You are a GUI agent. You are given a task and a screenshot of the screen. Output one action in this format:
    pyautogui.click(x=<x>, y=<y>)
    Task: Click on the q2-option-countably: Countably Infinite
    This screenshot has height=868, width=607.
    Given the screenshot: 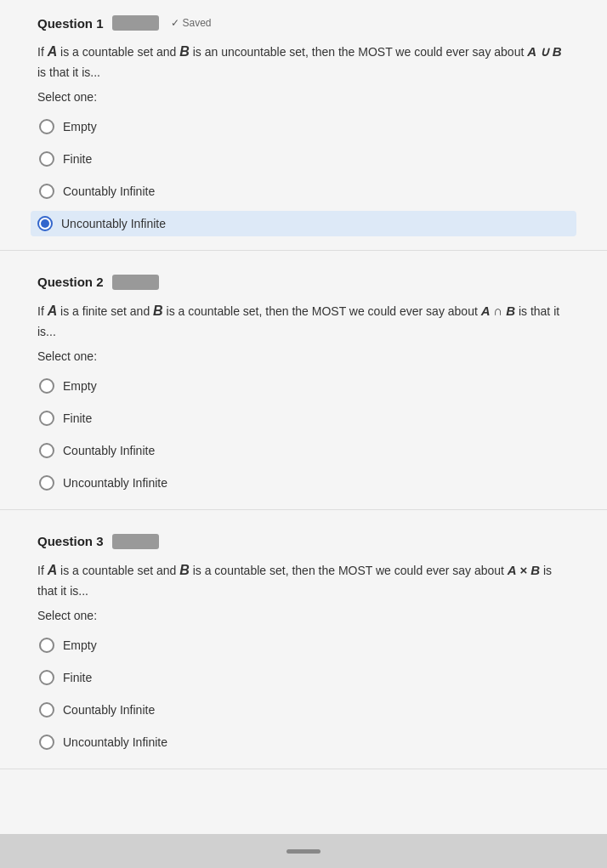 What is the action you would take?
    pyautogui.click(x=304, y=451)
    